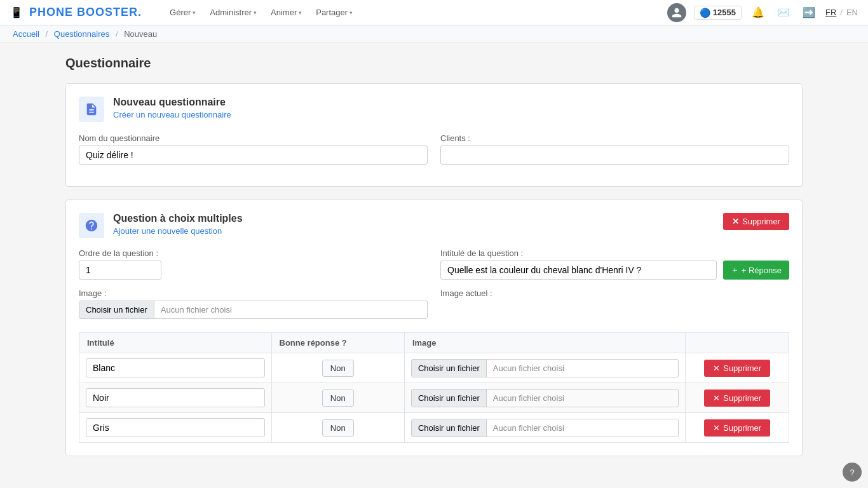 The height and width of the screenshot is (488, 868). What do you see at coordinates (582, 398) in the screenshot?
I see `row2-file-placeholder: Aucun fichier choisi` at bounding box center [582, 398].